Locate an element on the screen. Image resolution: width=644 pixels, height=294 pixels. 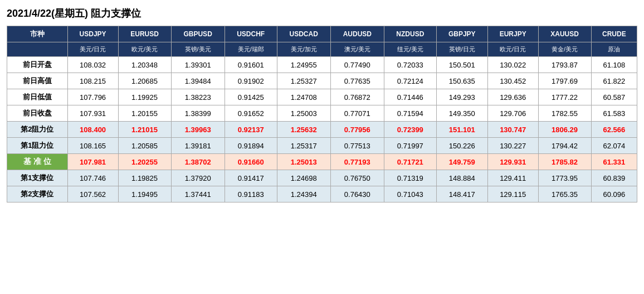
col-header-label: 市种 is located at coordinates (38, 35).